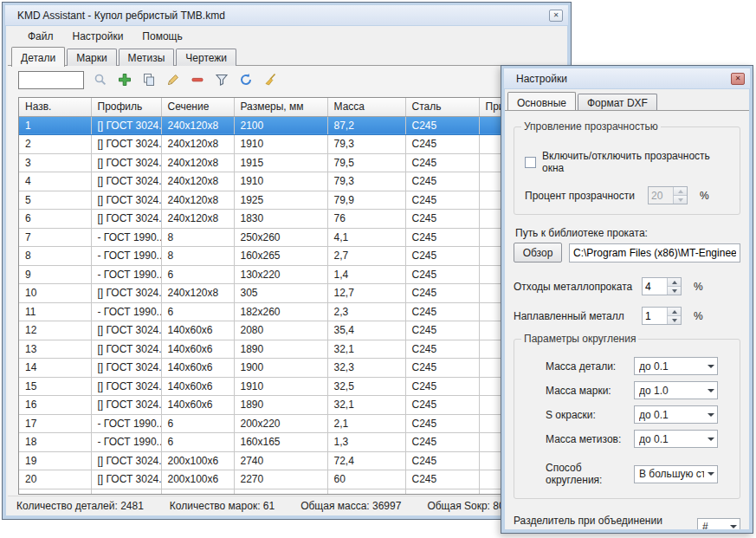  What do you see at coordinates (293, 256) in the screenshot?
I see `table-row: 8- ГОСТ 1990...8160x2652,7С245` at bounding box center [293, 256].